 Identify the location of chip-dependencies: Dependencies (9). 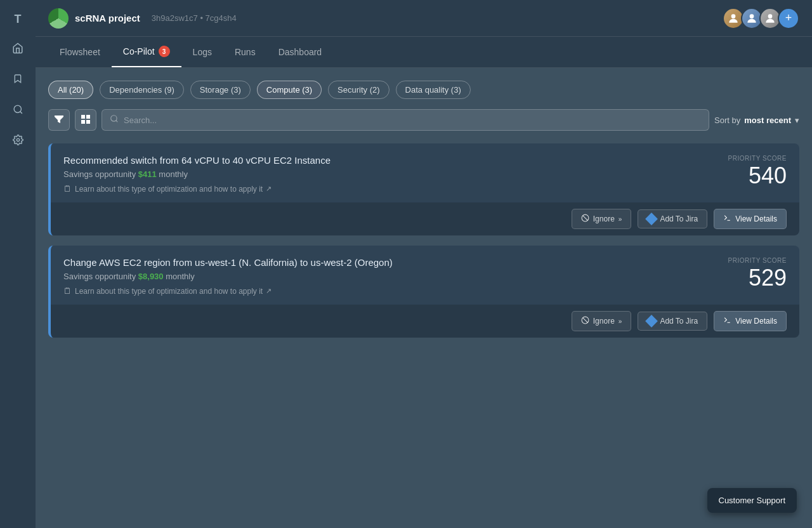
(142, 90).